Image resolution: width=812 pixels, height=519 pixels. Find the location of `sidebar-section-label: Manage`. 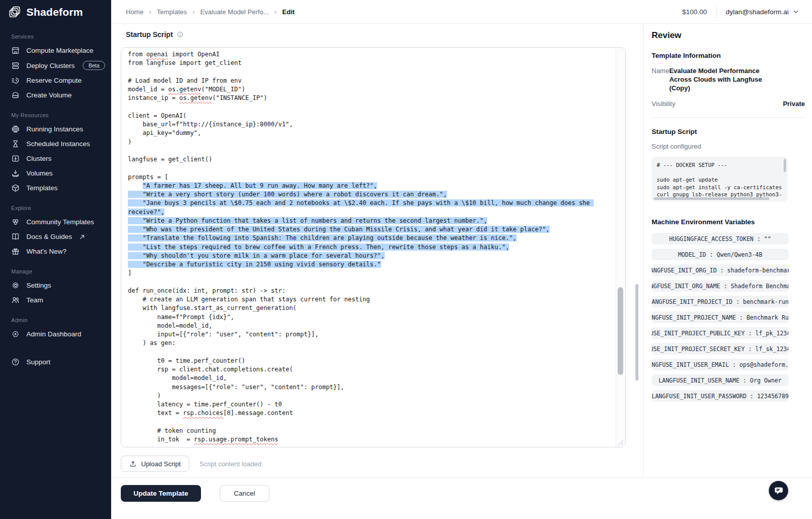

sidebar-section-label: Manage is located at coordinates (61, 271).